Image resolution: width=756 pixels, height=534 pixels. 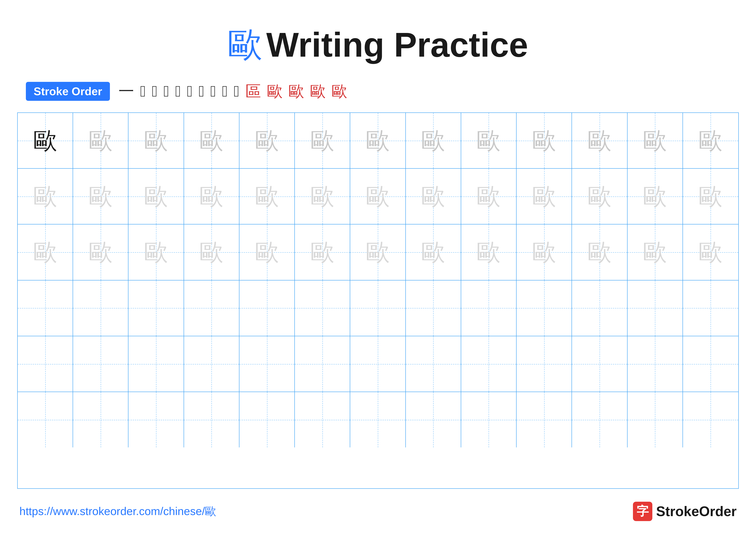 What do you see at coordinates (267, 196) in the screenshot?
I see `cell-2-5: 歐` at bounding box center [267, 196].